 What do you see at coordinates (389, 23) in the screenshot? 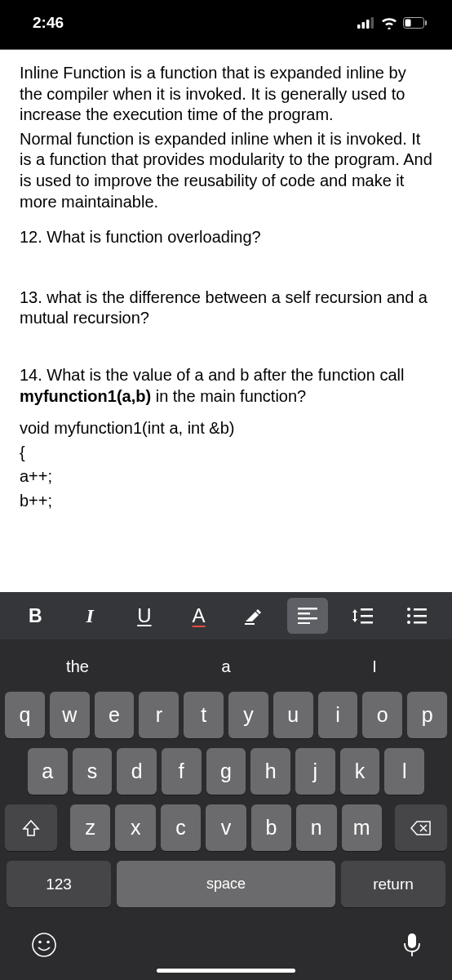
I see `wifi-icon` at bounding box center [389, 23].